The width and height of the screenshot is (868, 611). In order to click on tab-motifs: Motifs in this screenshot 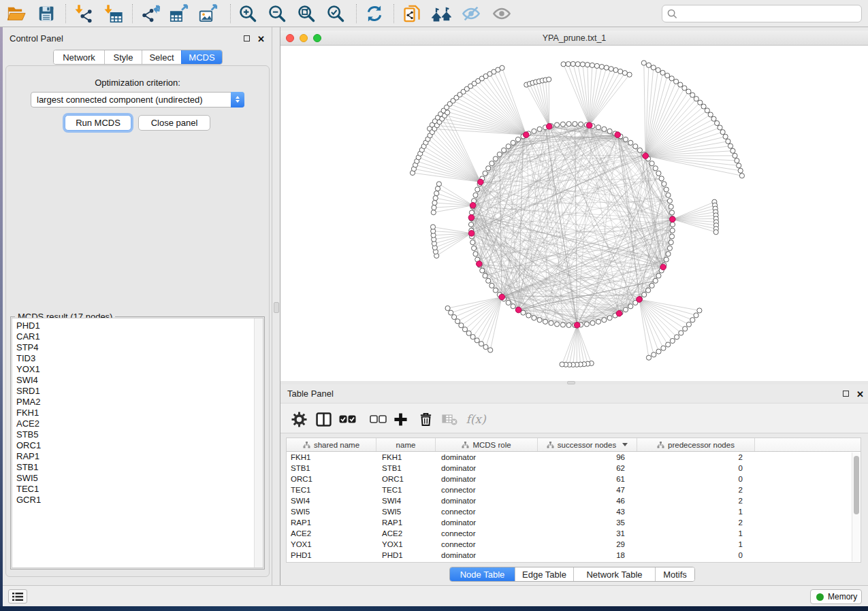, I will do `click(675, 574)`.